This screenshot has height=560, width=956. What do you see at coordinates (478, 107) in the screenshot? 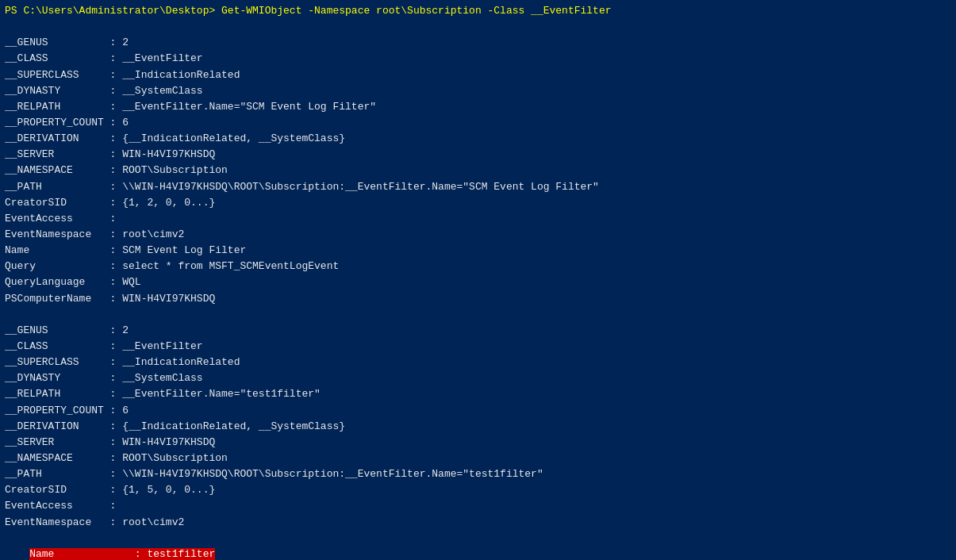
I see `table-row: __RELPATH : __EventFilter.Name="SCM Even…` at bounding box center [478, 107].